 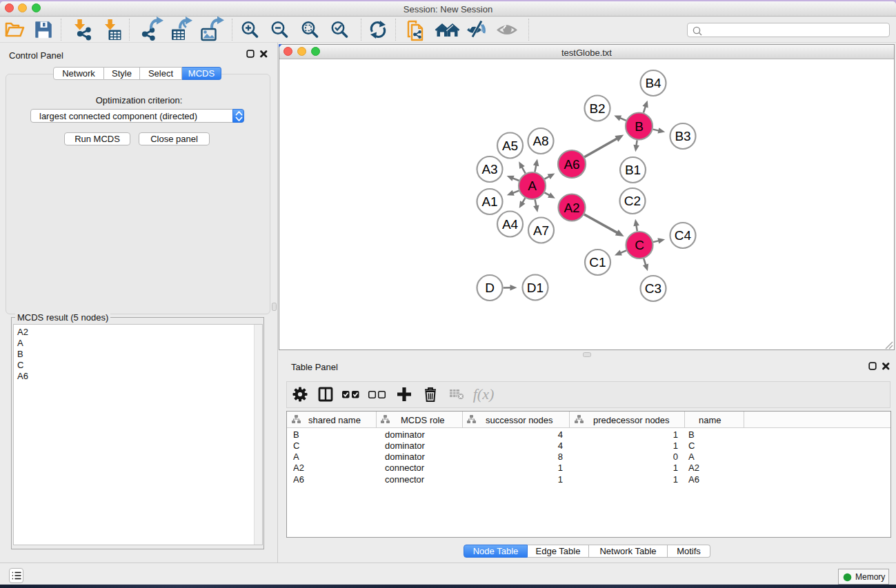 I want to click on svg-text: A1, so click(x=490, y=201).